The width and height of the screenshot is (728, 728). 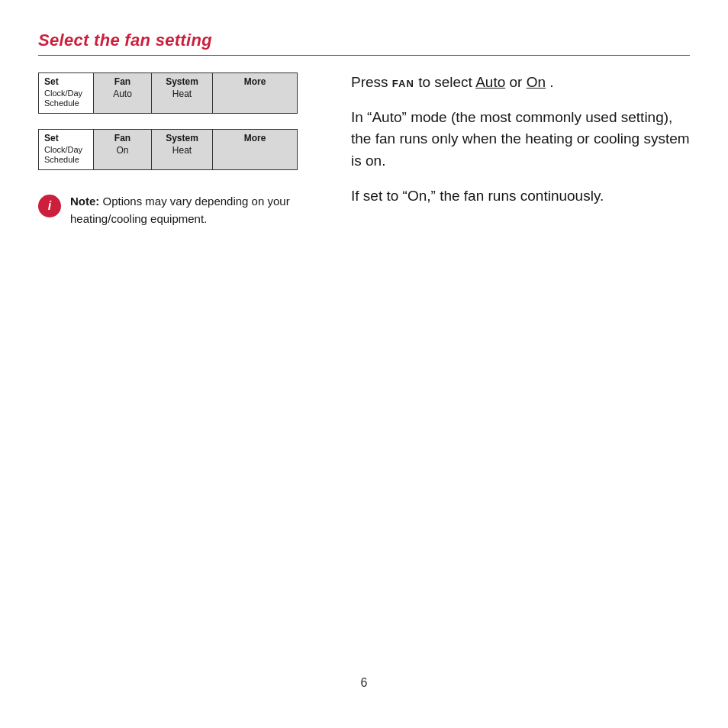 What do you see at coordinates (123, 93) in the screenshot?
I see `widget1-fan-cell: Fan Auto` at bounding box center [123, 93].